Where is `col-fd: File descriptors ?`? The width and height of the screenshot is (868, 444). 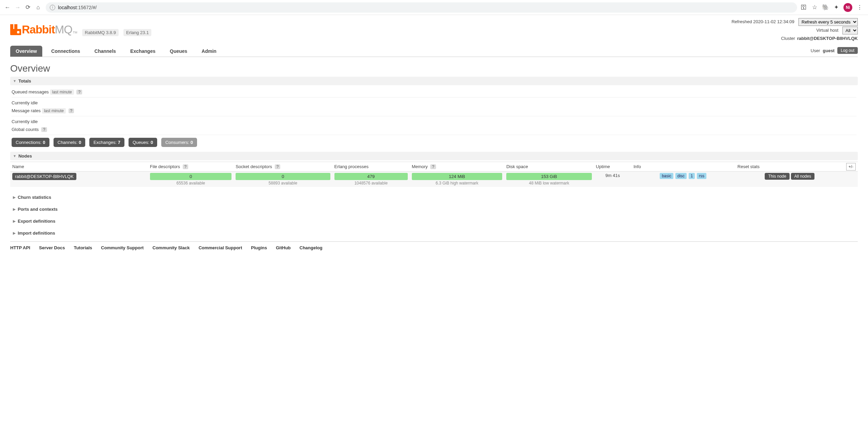 col-fd: File descriptors ? is located at coordinates (191, 167).